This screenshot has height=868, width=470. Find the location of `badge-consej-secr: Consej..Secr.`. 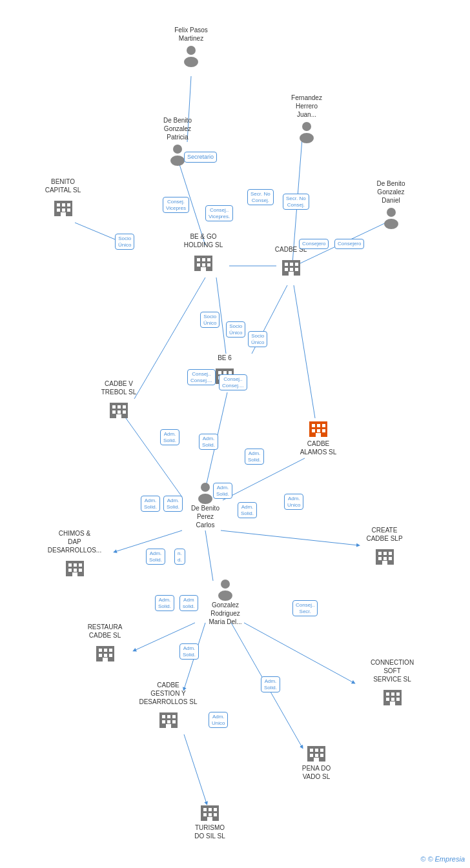

badge-consej-secr: Consej..Secr. is located at coordinates (305, 608).